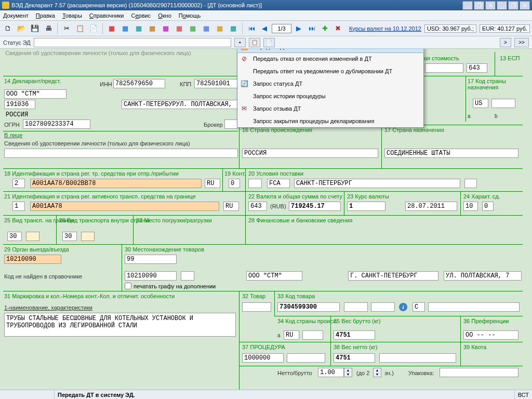  What do you see at coordinates (206, 29) in the screenshot?
I see `tool8-icon: ▦` at bounding box center [206, 29].